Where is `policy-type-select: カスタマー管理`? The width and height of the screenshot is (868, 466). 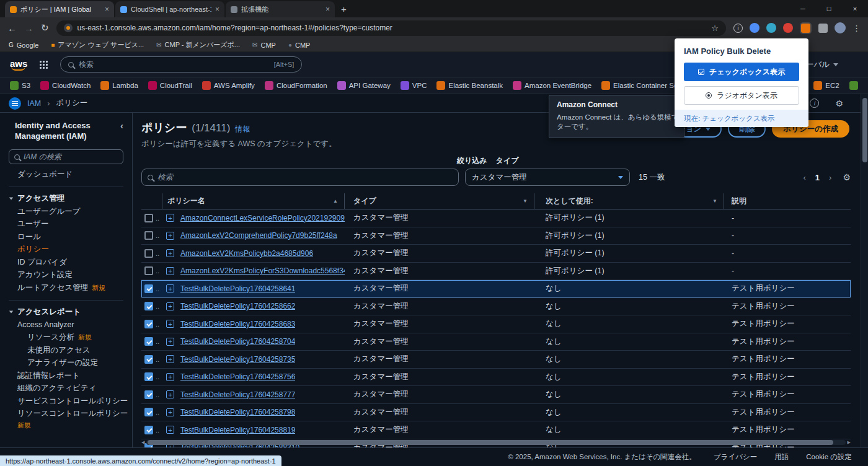 policy-type-select: カスタマー管理 is located at coordinates (547, 177).